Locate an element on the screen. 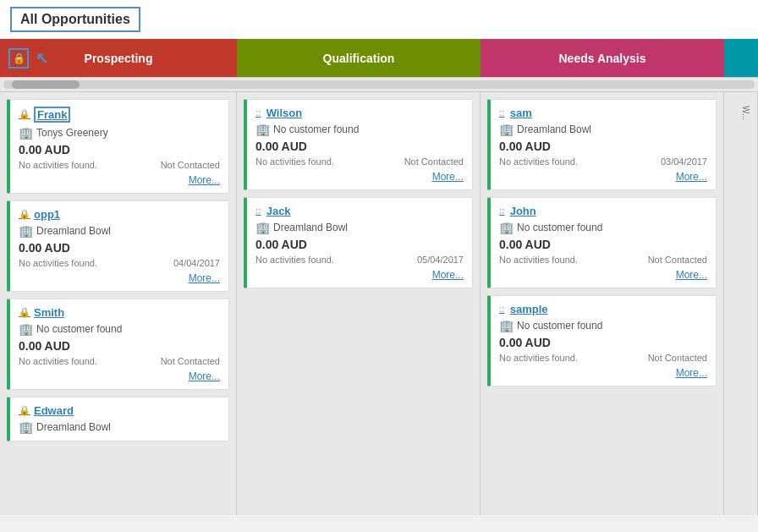  card-amount-sam: 0.00 AUD is located at coordinates (603, 146).